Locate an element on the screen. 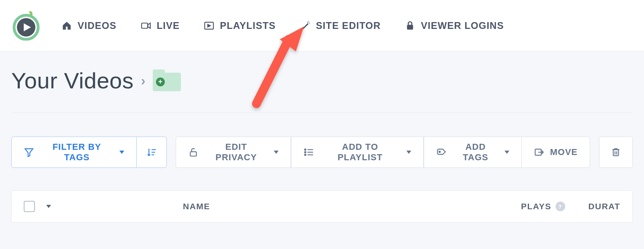  edit-privacy-button: EDIT PRIVACY is located at coordinates (233, 152).